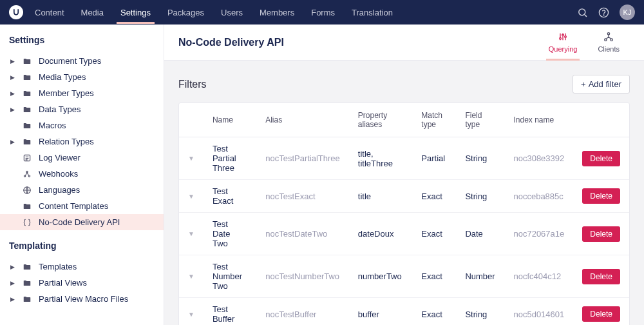  I want to click on sidebar-item-relation-types: ▶Relation Types, so click(82, 142).